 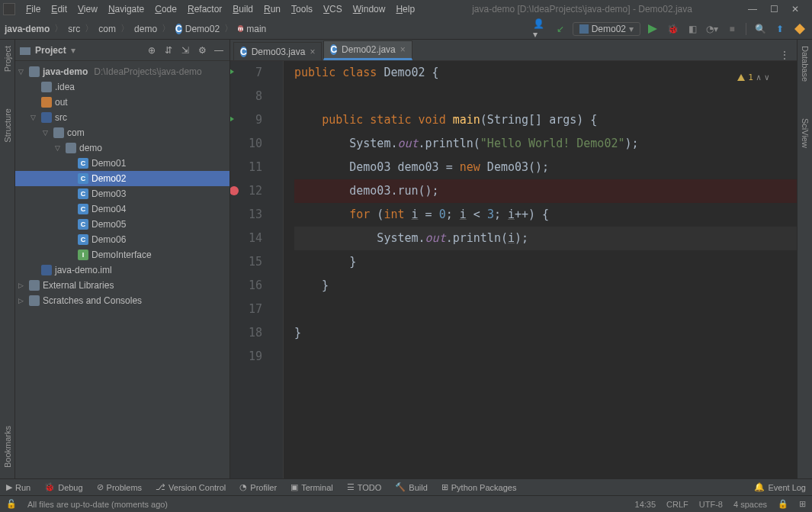 I want to click on next-highlight-icon: ∨, so click(x=767, y=78).